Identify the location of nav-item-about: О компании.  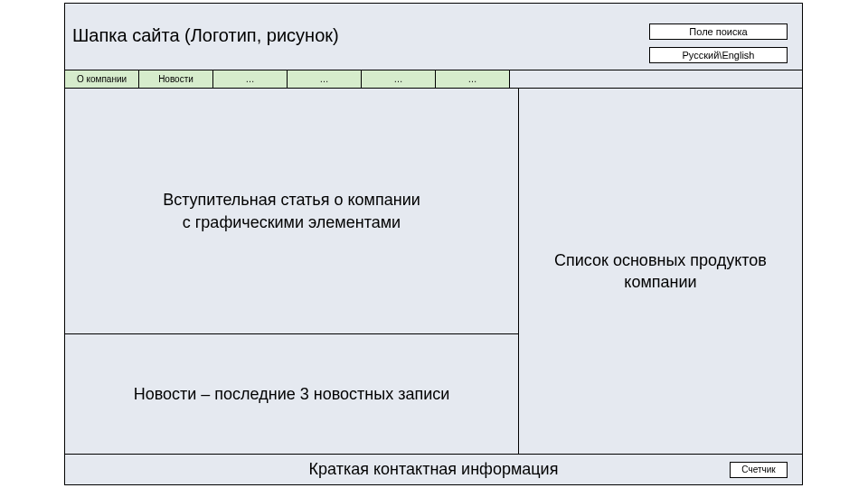
(102, 80).